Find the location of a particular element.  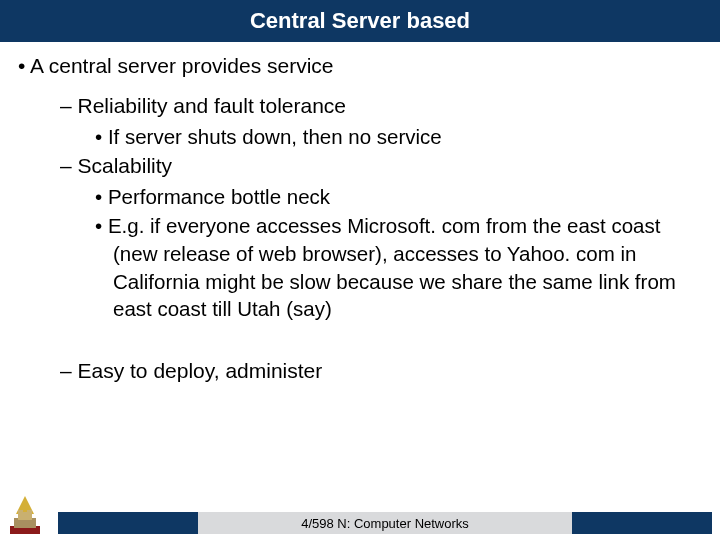

bullet-deploy: Easy to deploy, administer is located at coordinates (360, 371).